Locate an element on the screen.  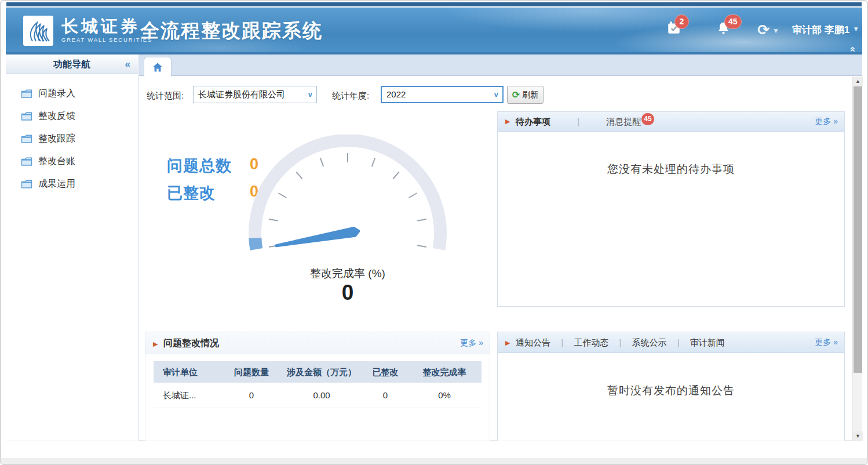
sidebar-item-issue-entry: 问题录入 is located at coordinates (72, 94).